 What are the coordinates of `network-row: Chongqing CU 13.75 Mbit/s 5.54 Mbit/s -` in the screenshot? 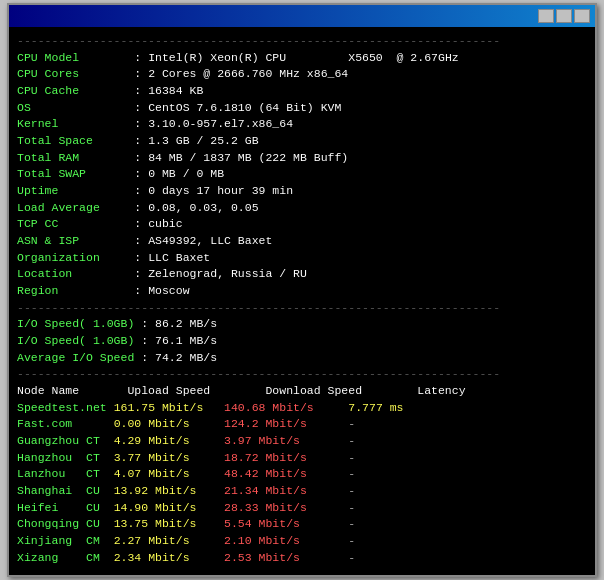 It's located at (302, 524).